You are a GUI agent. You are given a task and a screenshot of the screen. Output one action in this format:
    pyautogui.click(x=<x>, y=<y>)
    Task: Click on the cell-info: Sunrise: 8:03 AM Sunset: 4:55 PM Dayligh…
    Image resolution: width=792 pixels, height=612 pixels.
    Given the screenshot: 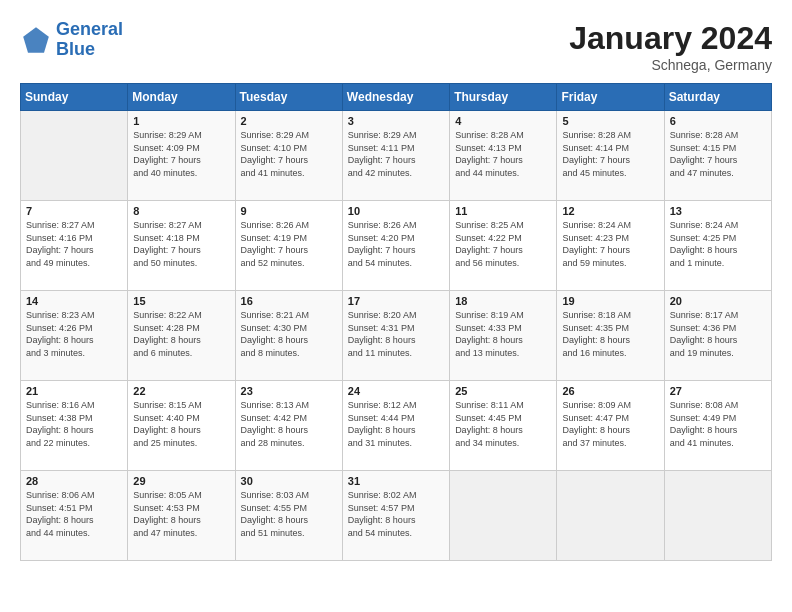 What is the action you would take?
    pyautogui.click(x=289, y=514)
    